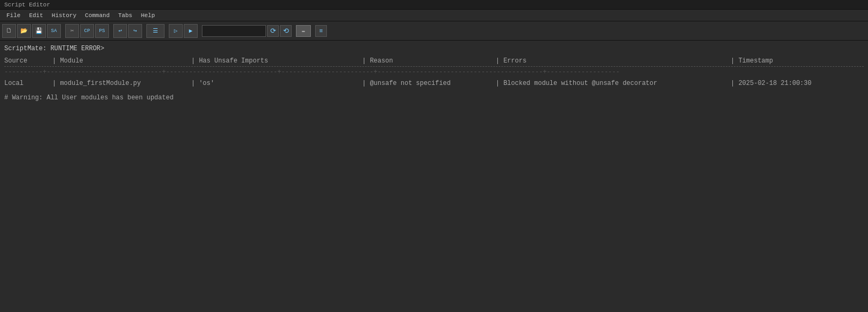 This screenshot has height=312, width=868. What do you see at coordinates (120, 31) in the screenshot?
I see `undo-button: ↩` at bounding box center [120, 31].